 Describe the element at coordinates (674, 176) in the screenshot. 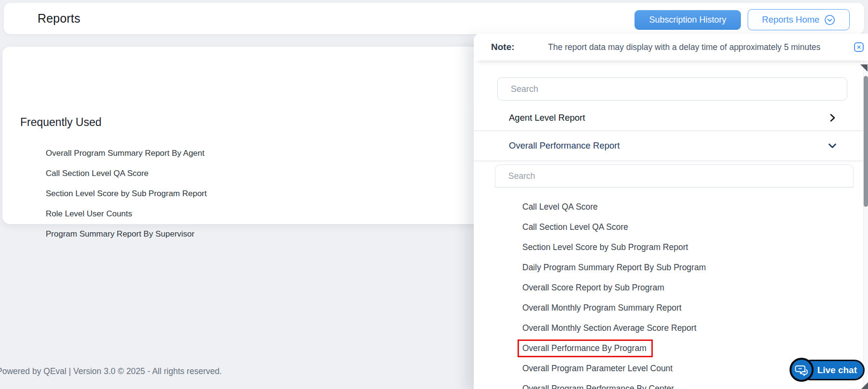

I see `sub-search-box` at that location.